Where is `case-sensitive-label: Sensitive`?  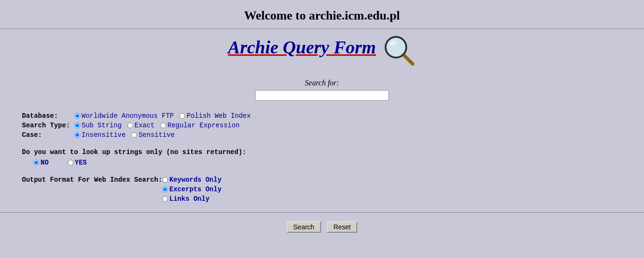 case-sensitive-label: Sensitive is located at coordinates (156, 135).